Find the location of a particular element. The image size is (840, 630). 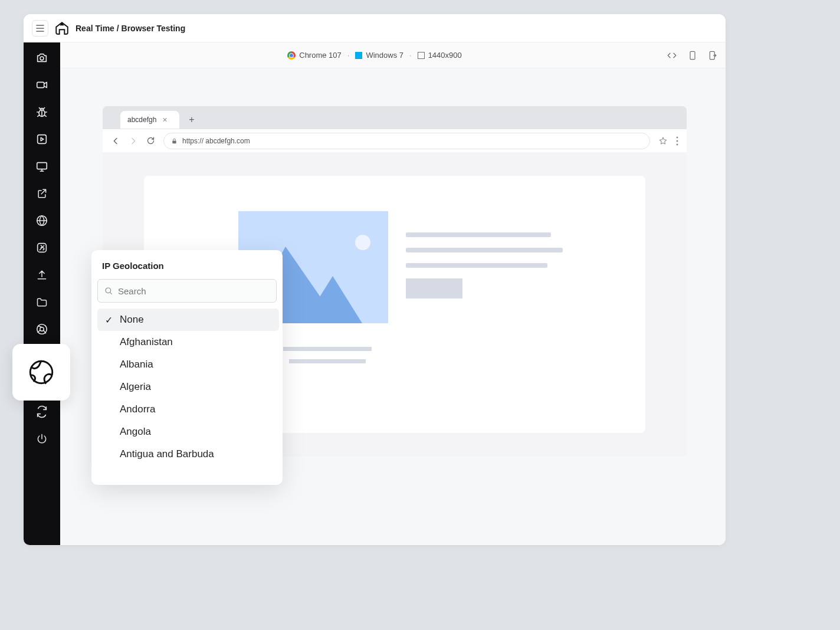

geolocation-option-label: Antigua and Barbuda is located at coordinates (167, 454).